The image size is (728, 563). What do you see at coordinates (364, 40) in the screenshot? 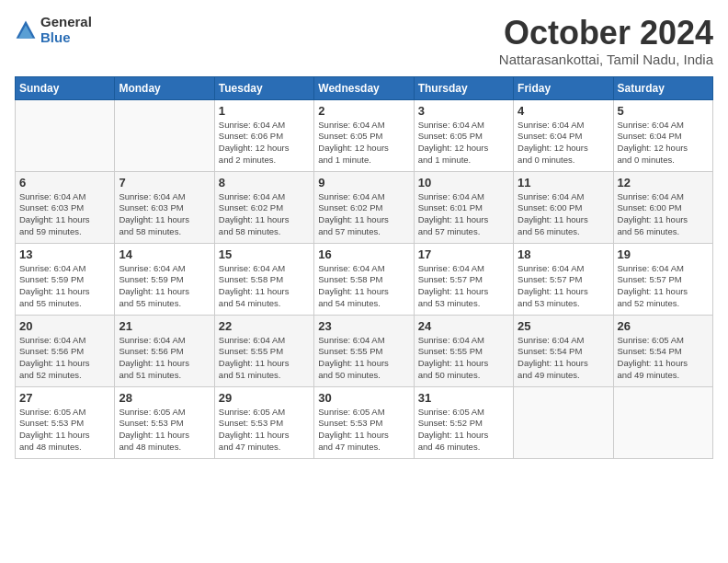
I see `page-header: General Blue October 2024 Nattarasankott…` at bounding box center [364, 40].